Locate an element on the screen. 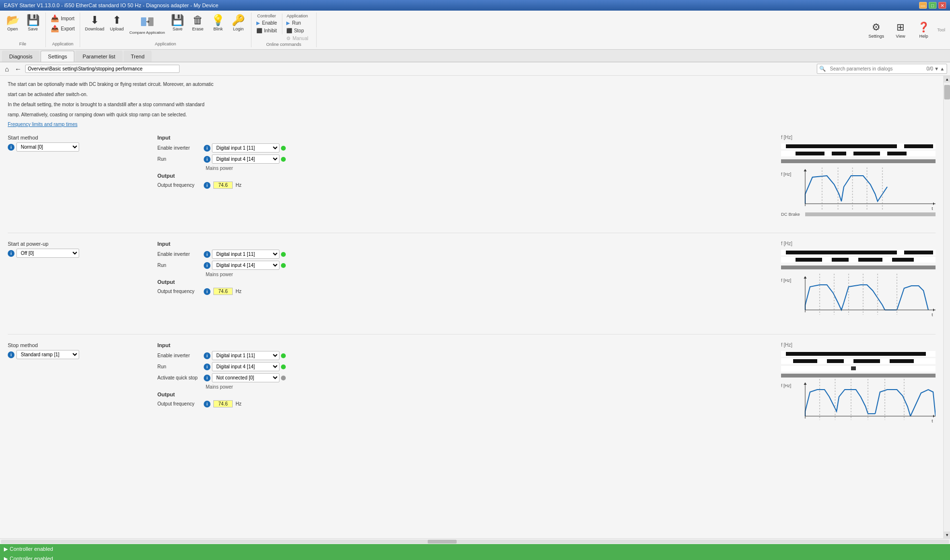 The width and height of the screenshot is (950, 560). status-arrow-1: ▶ is located at coordinates (6, 549).